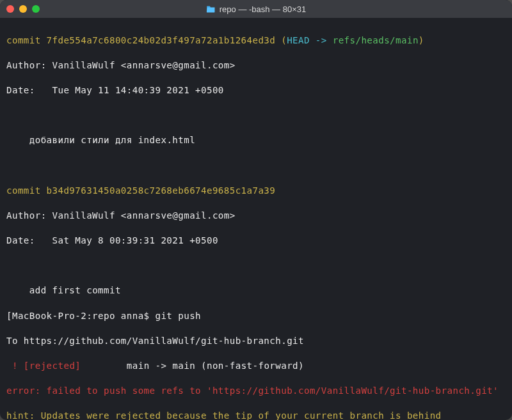 The image size is (512, 420). Describe the element at coordinates (36, 9) in the screenshot. I see `zoom-icon` at that location.